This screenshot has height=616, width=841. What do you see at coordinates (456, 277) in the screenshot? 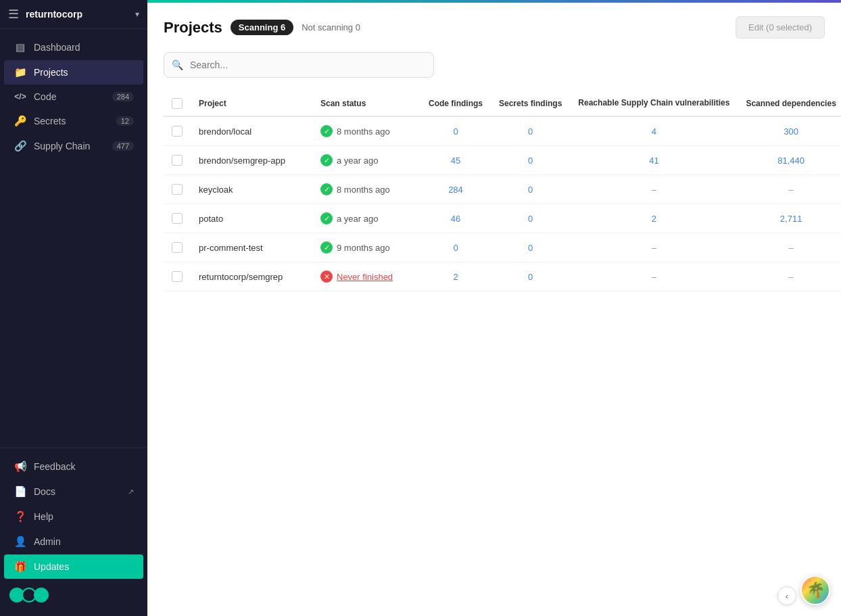
I see `code-findings-link: 2` at bounding box center [456, 277].